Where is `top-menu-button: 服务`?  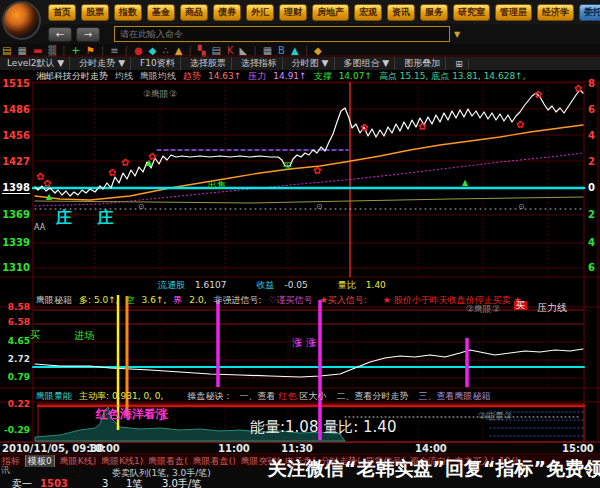
top-menu-button: 服务 is located at coordinates (434, 12).